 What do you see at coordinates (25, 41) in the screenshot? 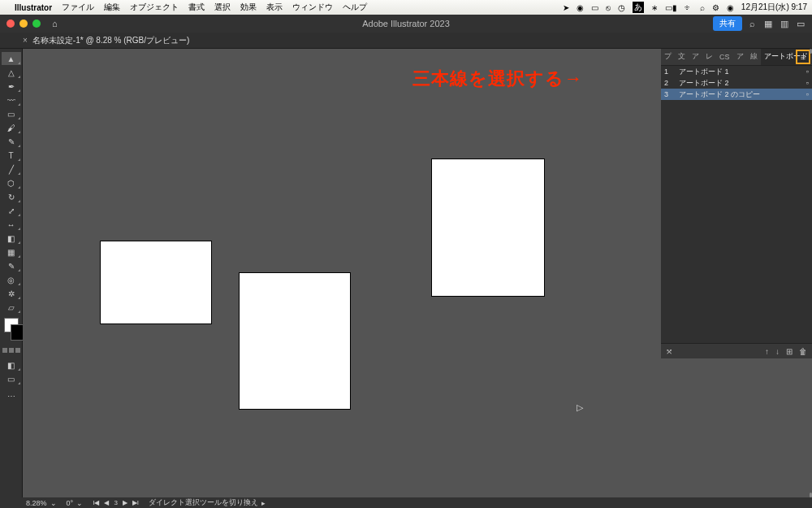
I see `close-tab-icon: ×` at bounding box center [25, 41].